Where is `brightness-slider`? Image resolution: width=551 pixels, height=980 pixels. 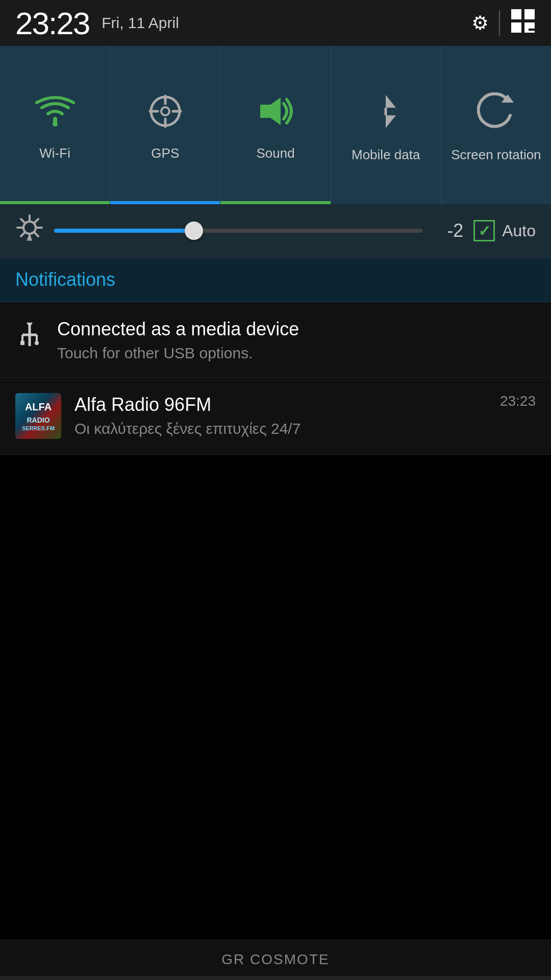 brightness-slider is located at coordinates (238, 231).